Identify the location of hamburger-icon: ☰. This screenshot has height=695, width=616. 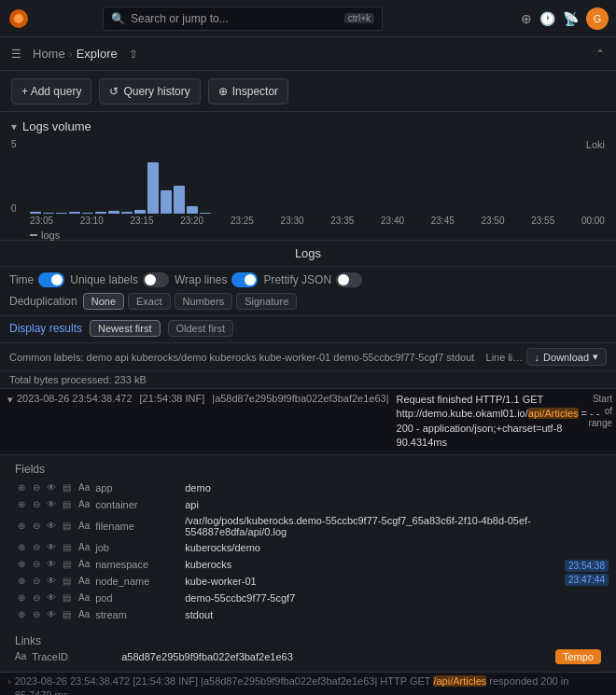
(17, 54).